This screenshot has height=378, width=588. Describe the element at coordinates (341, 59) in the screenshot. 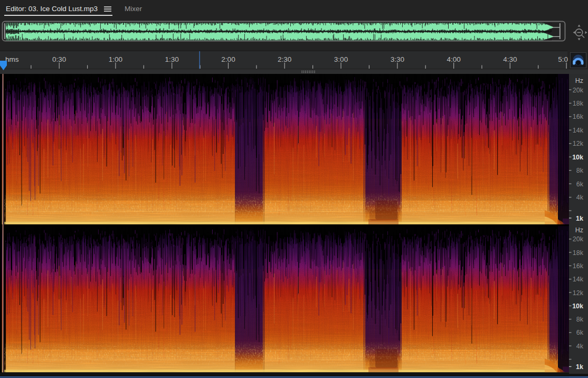

I see `svg-text: 3:00` at that location.